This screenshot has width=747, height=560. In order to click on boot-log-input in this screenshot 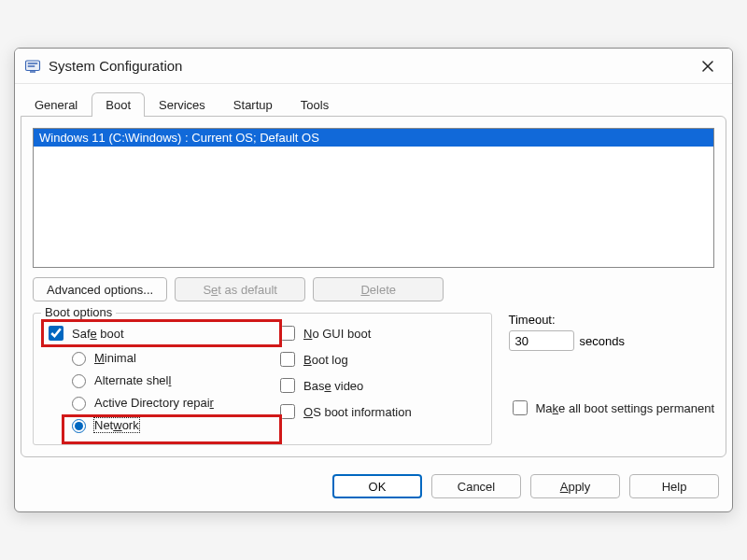, I will do `click(288, 359)`.